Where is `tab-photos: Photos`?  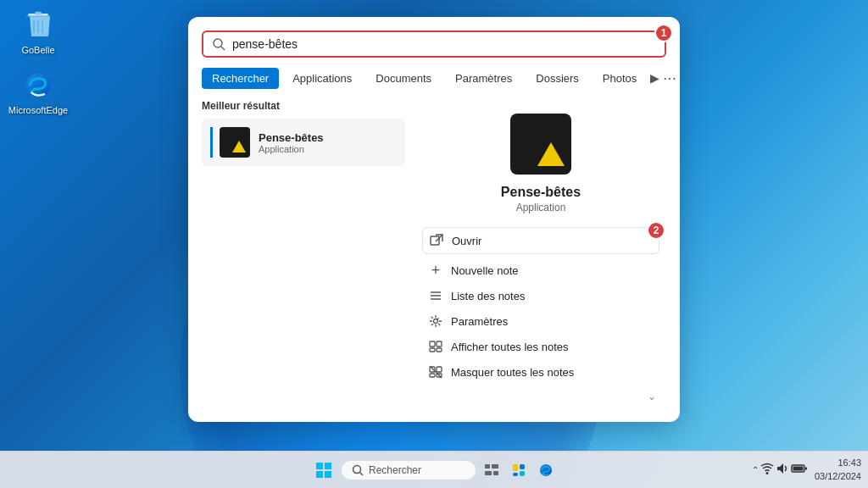 tab-photos: Photos is located at coordinates (620, 78).